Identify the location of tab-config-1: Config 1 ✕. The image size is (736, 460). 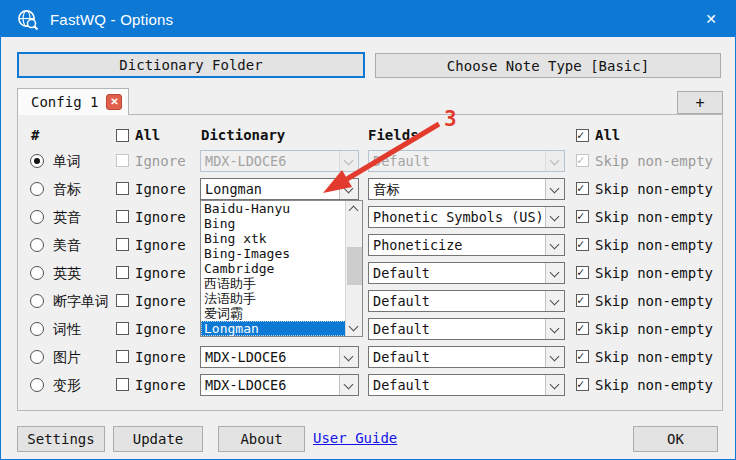
(73, 102).